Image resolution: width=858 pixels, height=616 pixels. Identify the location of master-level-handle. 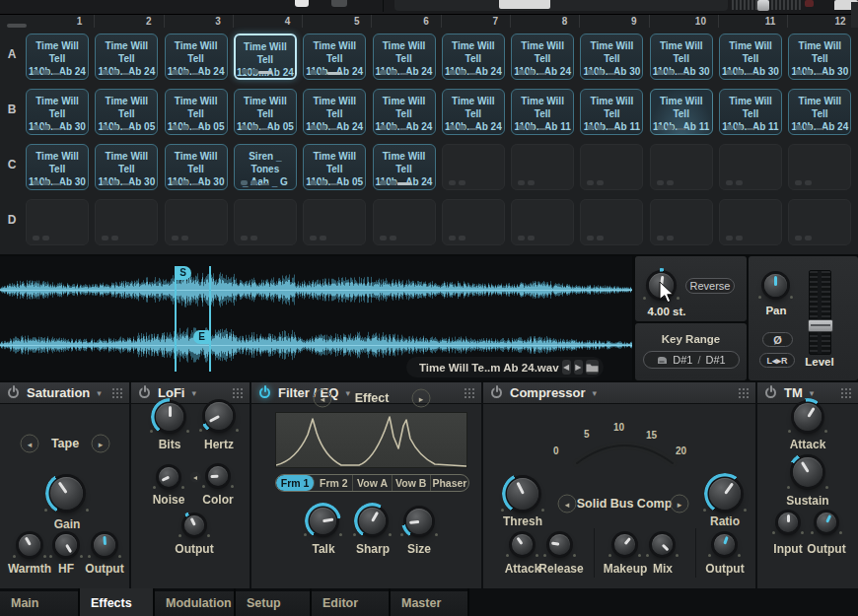
(763, 6).